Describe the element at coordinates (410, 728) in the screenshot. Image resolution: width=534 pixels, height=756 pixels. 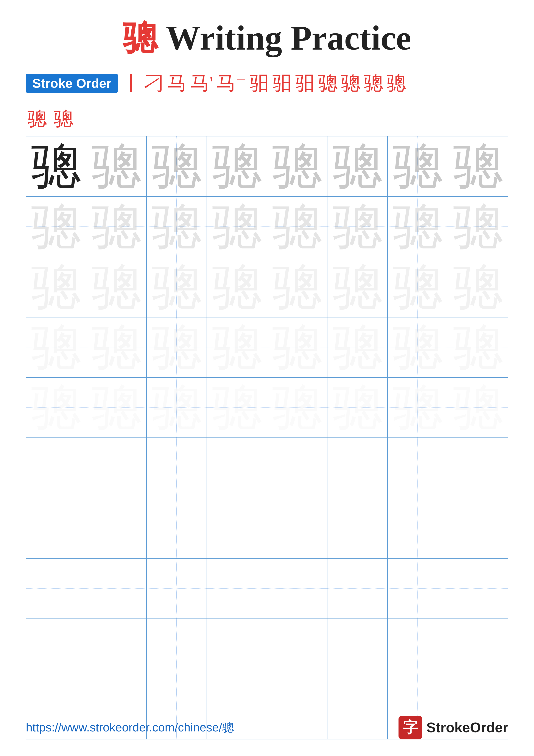
I see `logo-icon: 字` at that location.